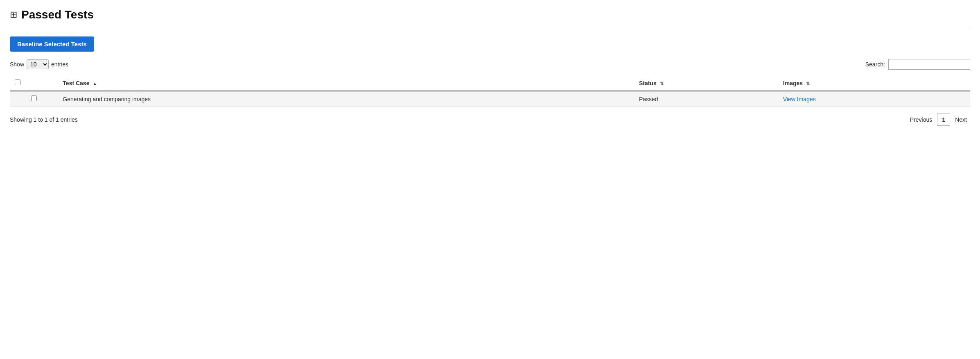 Image resolution: width=980 pixels, height=359 pixels. What do you see at coordinates (808, 84) in the screenshot?
I see `images-sort-icon: ⇅` at bounding box center [808, 84].